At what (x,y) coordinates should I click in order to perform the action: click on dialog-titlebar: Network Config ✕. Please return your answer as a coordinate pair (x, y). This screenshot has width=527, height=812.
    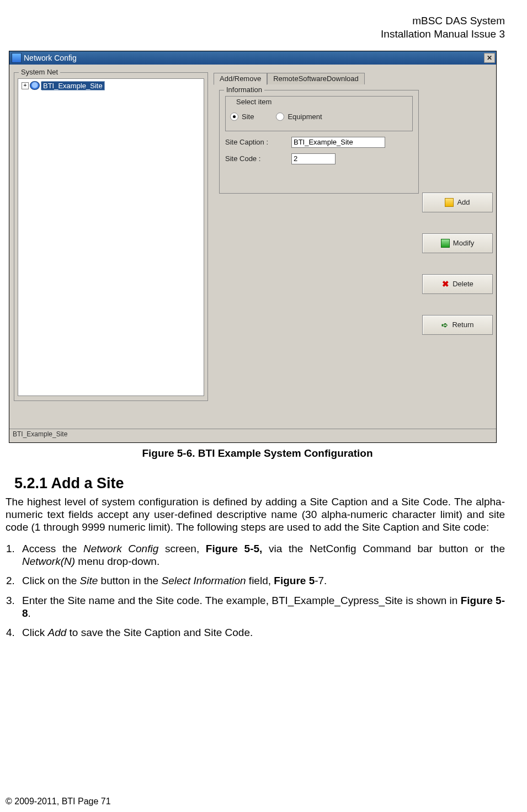
    Looking at the image, I should click on (253, 58).